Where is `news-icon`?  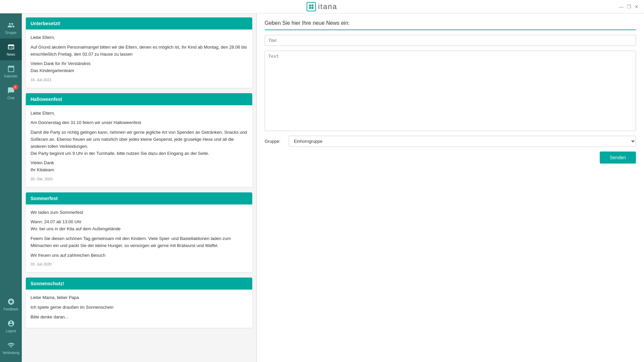 news-icon is located at coordinates (11, 47).